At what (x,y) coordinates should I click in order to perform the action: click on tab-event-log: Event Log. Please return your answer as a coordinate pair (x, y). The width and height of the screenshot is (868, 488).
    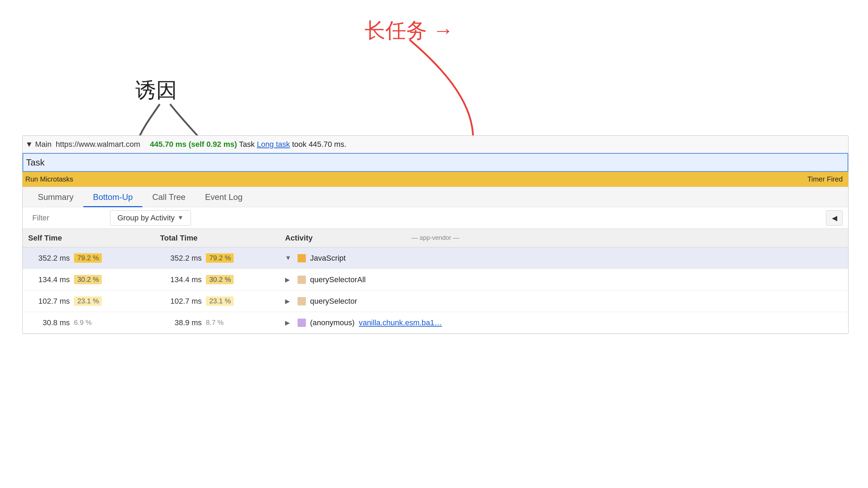
    Looking at the image, I should click on (224, 198).